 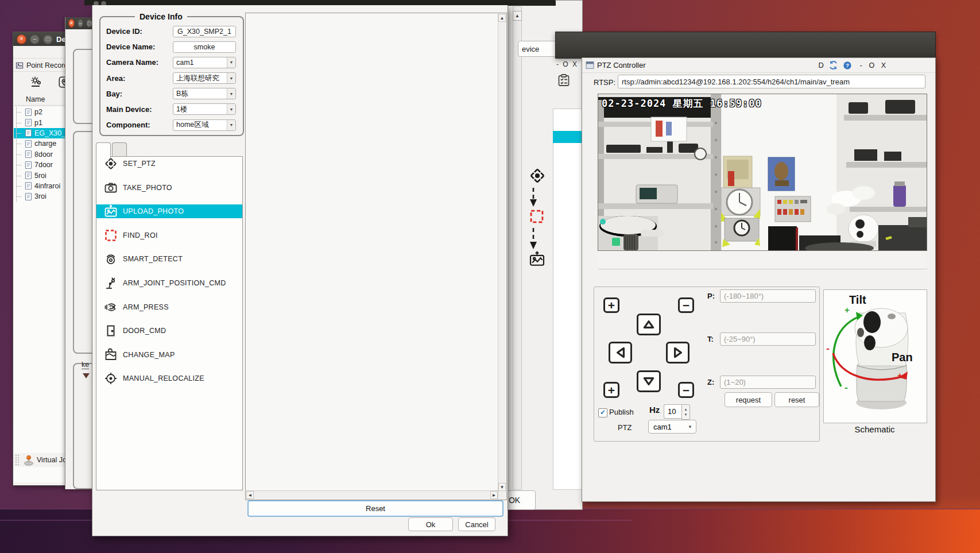 I want to click on help-icon: ?, so click(x=847, y=65).